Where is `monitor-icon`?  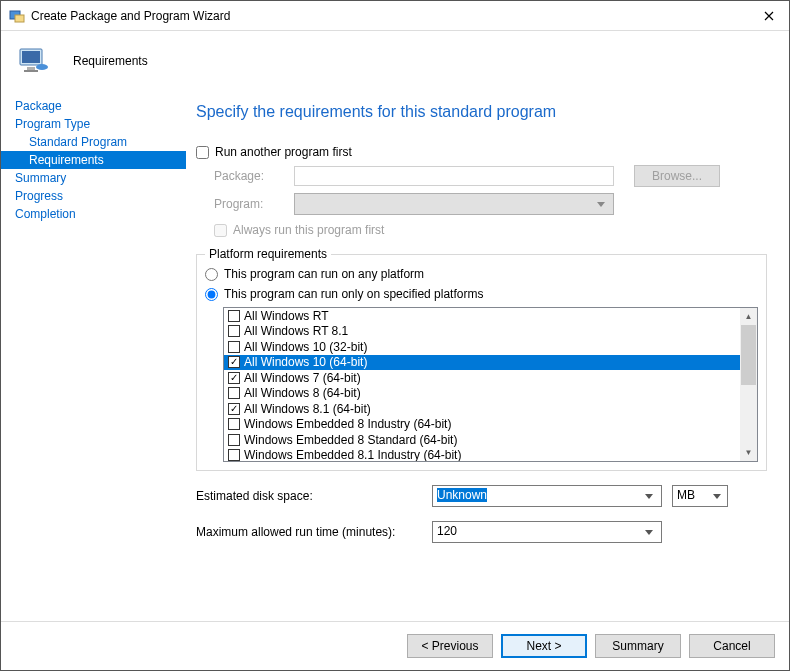 monitor-icon is located at coordinates (33, 61).